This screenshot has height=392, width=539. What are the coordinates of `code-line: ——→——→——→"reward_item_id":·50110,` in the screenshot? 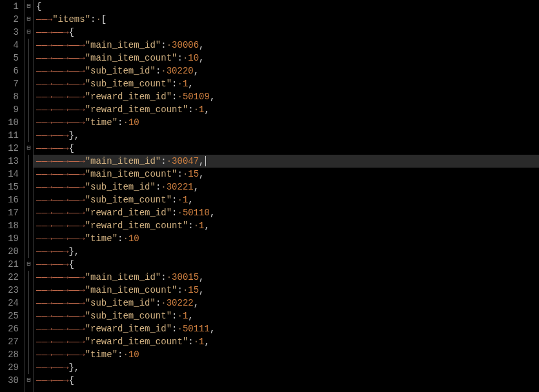 It's located at (287, 213).